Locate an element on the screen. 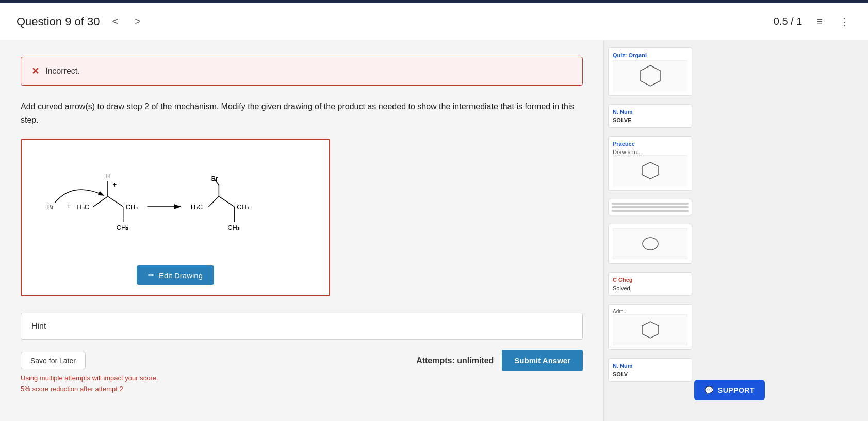 This screenshot has width=868, height=421. question-text: Add curved arrow(s) to draw step 2 of th… is located at coordinates (302, 113).